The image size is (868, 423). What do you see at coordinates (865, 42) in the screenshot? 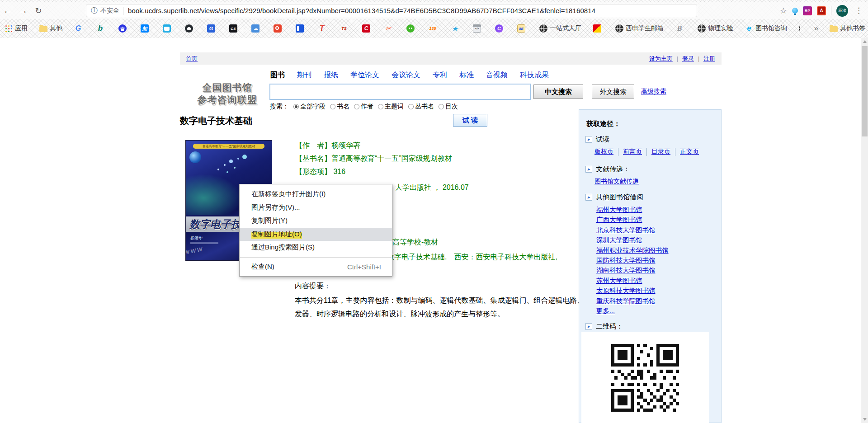
I see `scroll-up-button` at bounding box center [865, 42].